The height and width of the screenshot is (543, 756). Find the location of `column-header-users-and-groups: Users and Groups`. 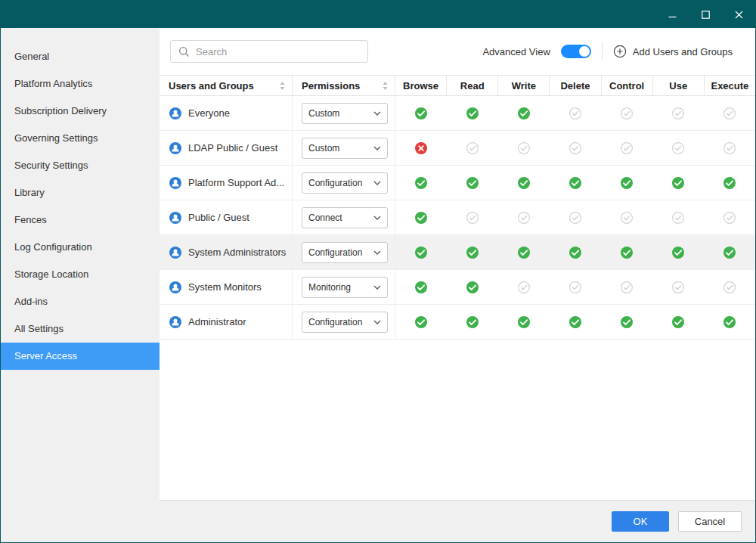

column-header-users-and-groups: Users and Groups is located at coordinates (226, 85).